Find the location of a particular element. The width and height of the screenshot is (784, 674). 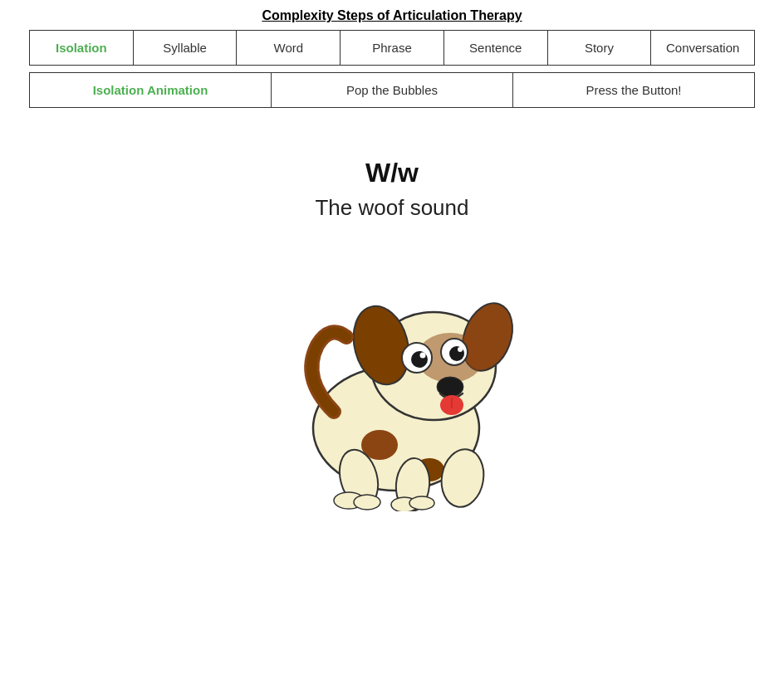

subtab-pop-bubbles: Pop the Bubbles is located at coordinates (392, 90).